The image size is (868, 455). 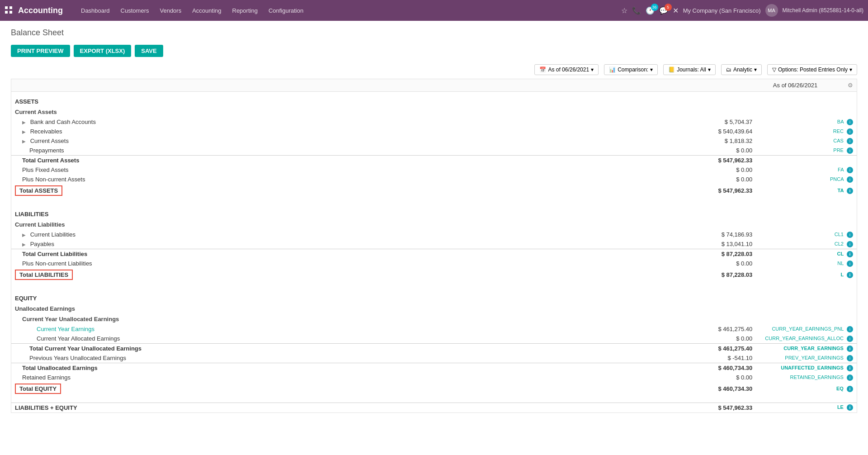 I want to click on current-assets-subsection-header: Current Assets, so click(x=434, y=112).